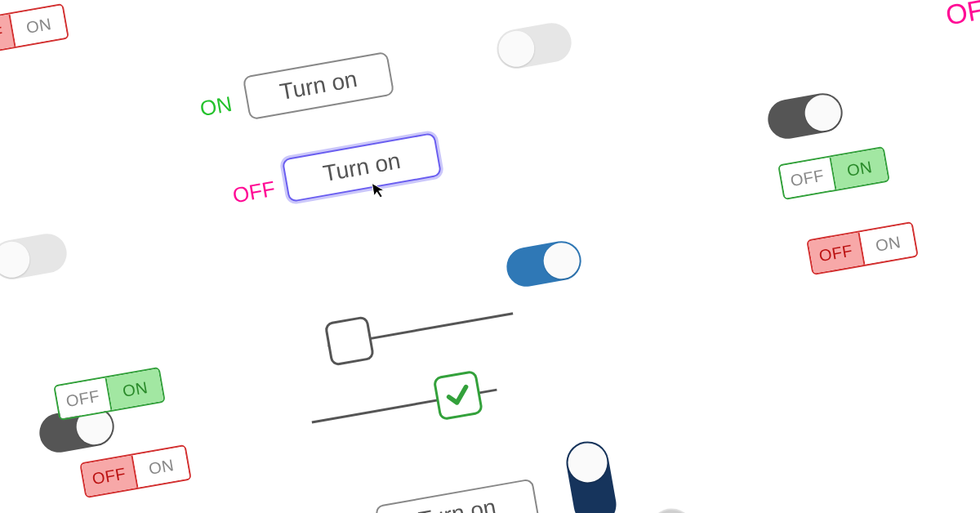  What do you see at coordinates (416, 331) in the screenshot?
I see `slider-unchecked` at bounding box center [416, 331].